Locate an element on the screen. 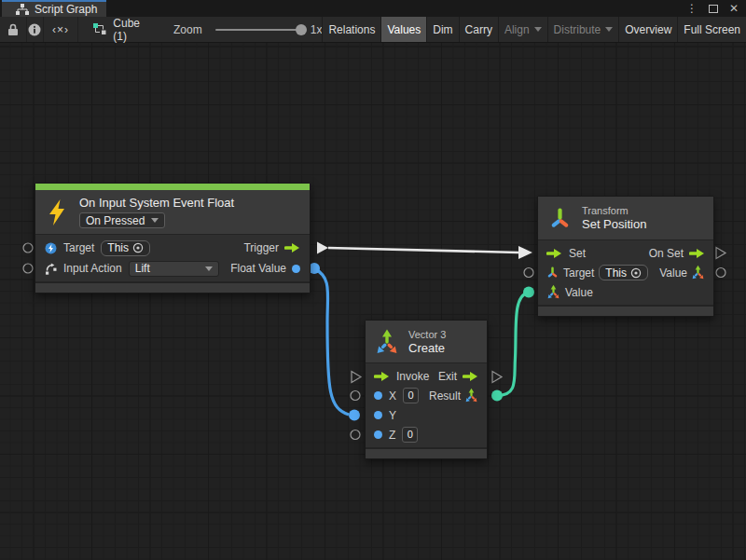 The width and height of the screenshot is (746, 560). zoom-control: Zoom 1x is located at coordinates (248, 30).